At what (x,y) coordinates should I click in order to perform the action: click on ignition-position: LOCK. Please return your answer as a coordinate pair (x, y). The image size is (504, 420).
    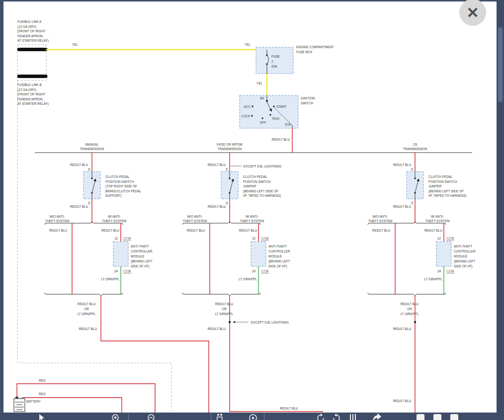
    Looking at the image, I should click on (246, 116).